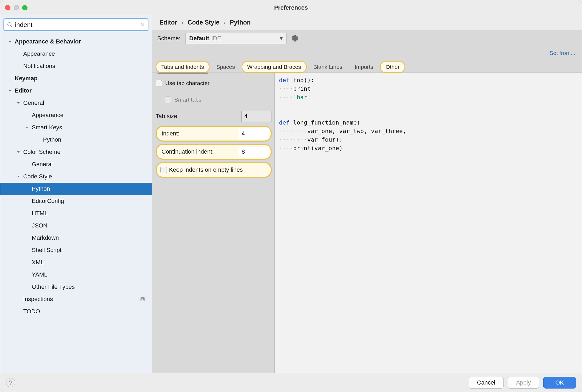  Describe the element at coordinates (159, 83) in the screenshot. I see `use-tab-checkbox` at that location.